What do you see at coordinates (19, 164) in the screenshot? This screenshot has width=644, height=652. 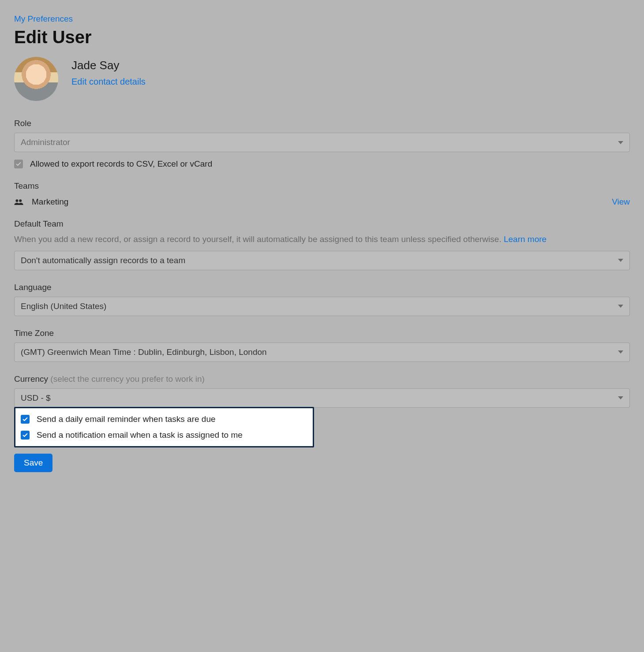 I see `export-checkbox` at bounding box center [19, 164].